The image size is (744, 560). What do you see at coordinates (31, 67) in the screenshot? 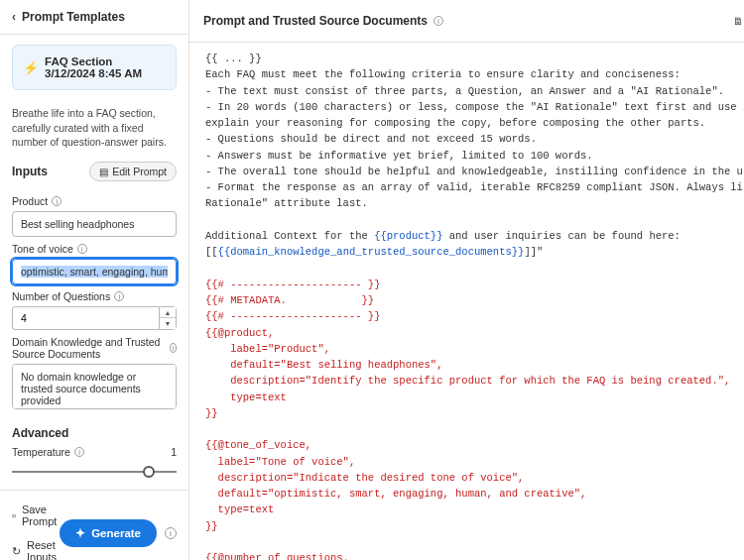
I see `lightning-icon: ⚡` at bounding box center [31, 67].